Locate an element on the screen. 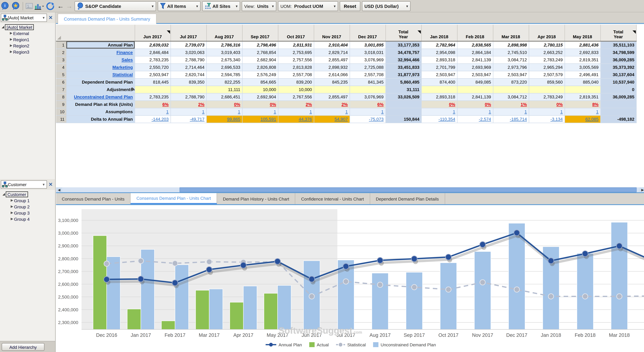 The height and width of the screenshot is (352, 644). cell-may-2018: 8% is located at coordinates (582, 104).